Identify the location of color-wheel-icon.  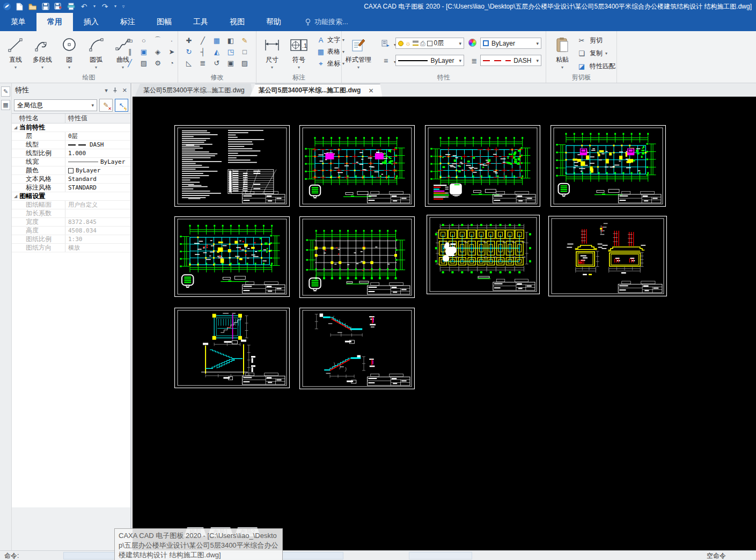
(472, 43).